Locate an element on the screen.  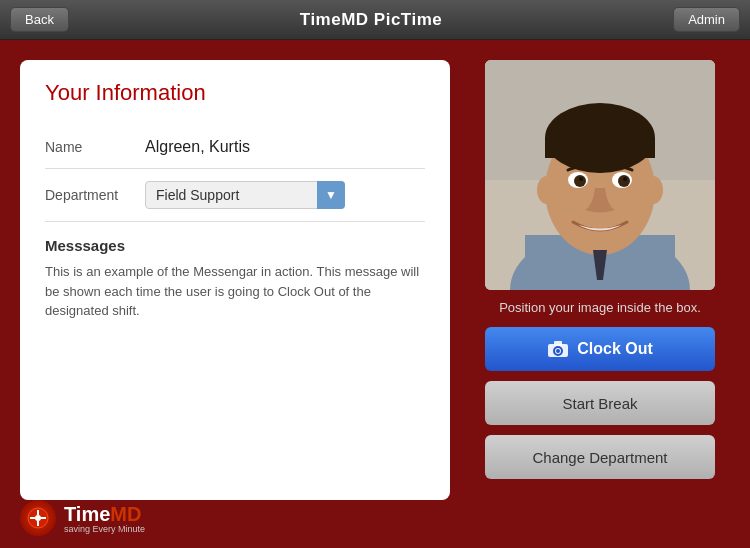
logo-icon is located at coordinates (38, 518).